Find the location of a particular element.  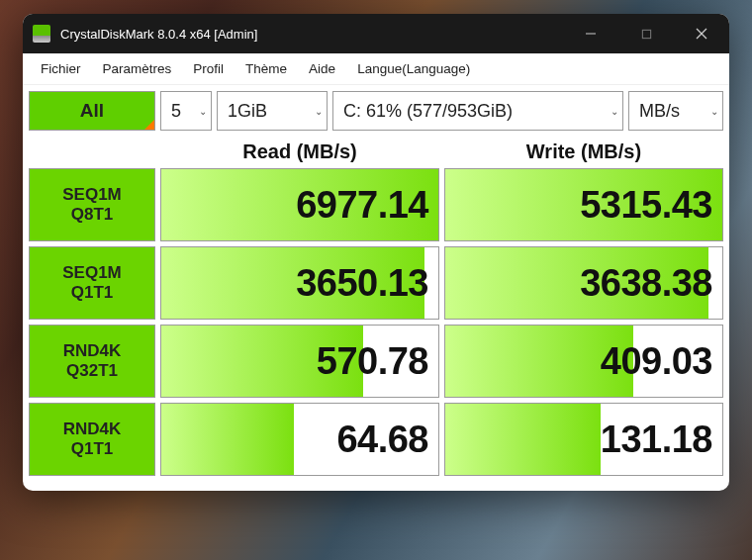

maximize-icon is located at coordinates (647, 34).